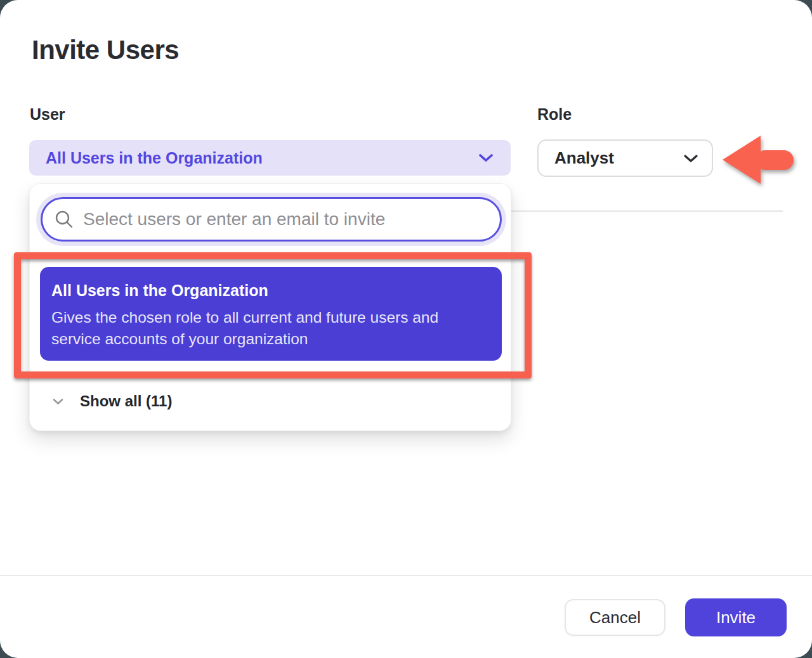 This screenshot has width=812, height=658. What do you see at coordinates (270, 158) in the screenshot?
I see `user-select: All Users in the Organization` at bounding box center [270, 158].